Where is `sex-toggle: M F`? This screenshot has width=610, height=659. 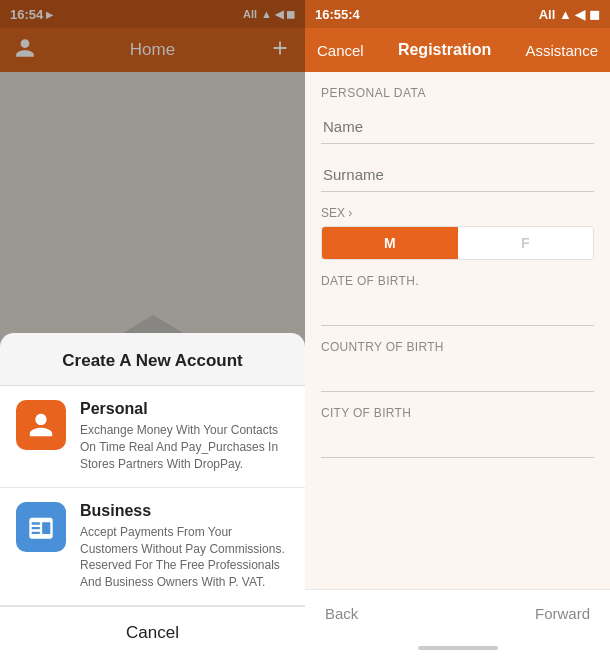 sex-toggle: M F is located at coordinates (458, 243).